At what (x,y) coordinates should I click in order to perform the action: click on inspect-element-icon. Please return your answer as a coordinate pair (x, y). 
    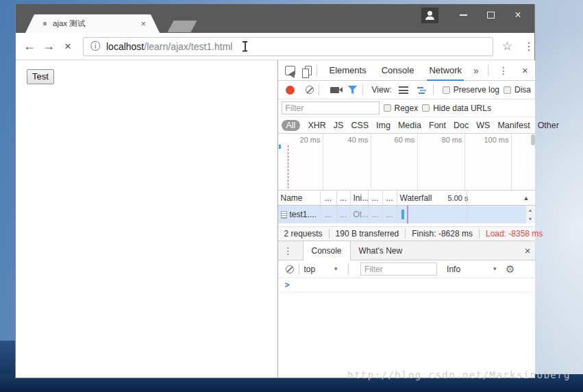
    Looking at the image, I should click on (290, 71).